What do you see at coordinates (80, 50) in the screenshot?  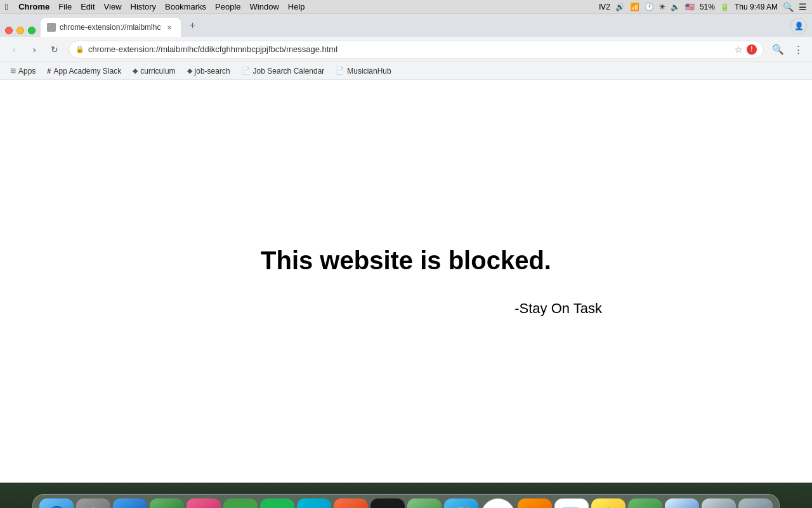 I see `security-icon: 🔒` at bounding box center [80, 50].